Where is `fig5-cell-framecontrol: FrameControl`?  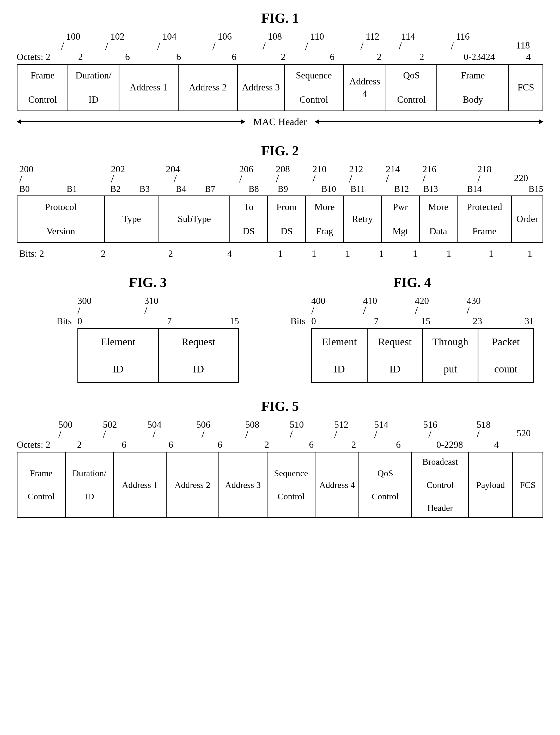
fig5-cell-framecontrol: FrameControl is located at coordinates (41, 485).